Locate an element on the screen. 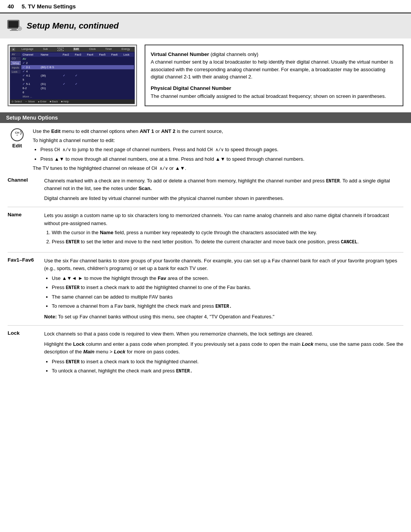 The image size is (411, 532). info-box: Virtual Channel Number (digital channels… is located at coordinates (274, 75).